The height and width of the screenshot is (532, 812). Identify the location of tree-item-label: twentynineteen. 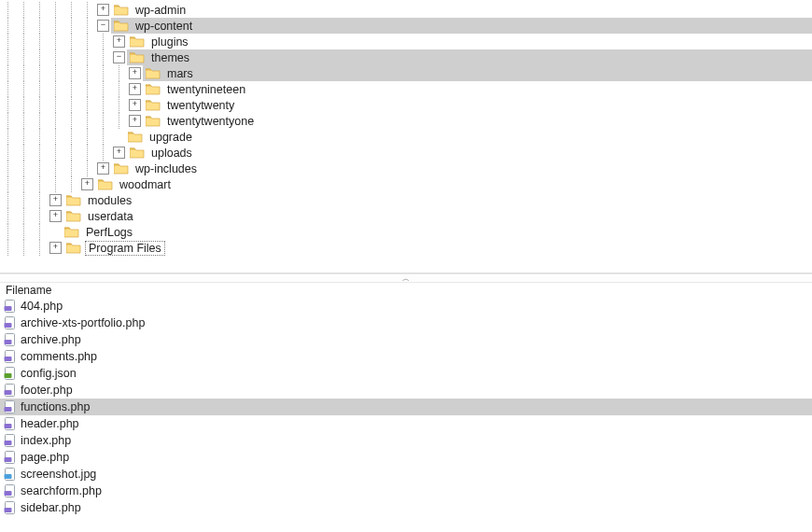
(206, 90).